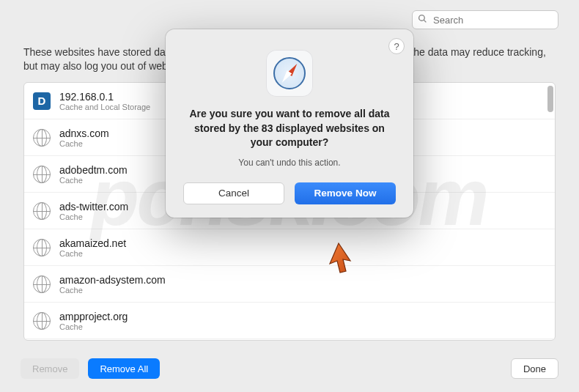 The image size is (579, 392). Describe the element at coordinates (94, 317) in the screenshot. I see `site-host: ampproject.org` at that location.